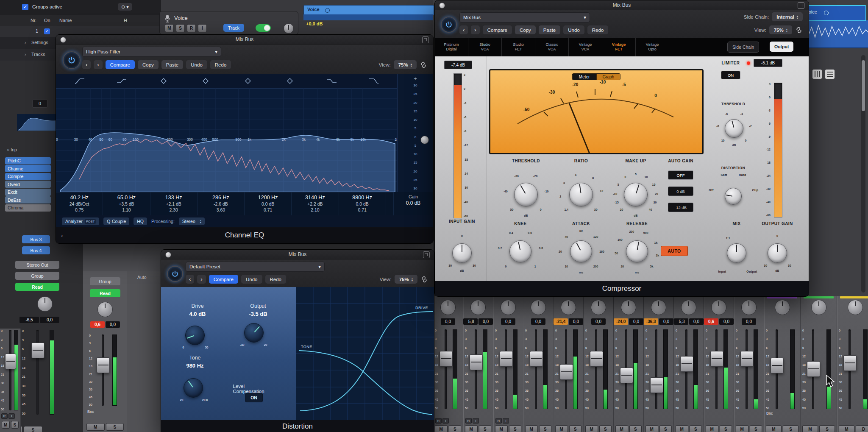 The height and width of the screenshot is (432, 868). Describe the element at coordinates (195, 335) in the screenshot. I see `drive-knob: 050` at that location.